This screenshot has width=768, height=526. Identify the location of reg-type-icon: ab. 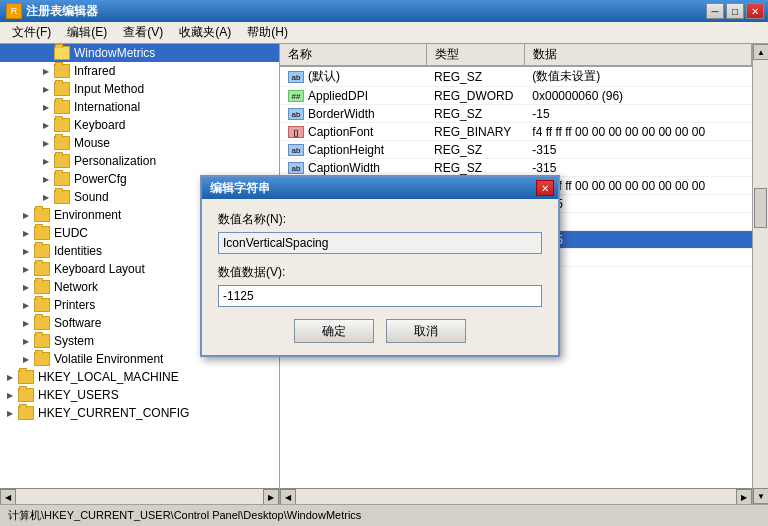
(296, 114).